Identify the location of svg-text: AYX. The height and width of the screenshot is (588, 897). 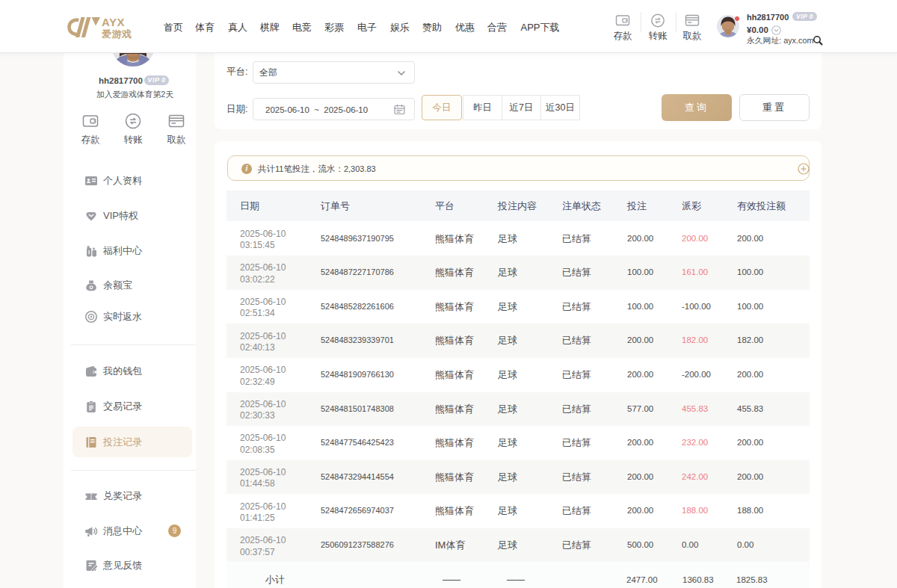
(114, 22).